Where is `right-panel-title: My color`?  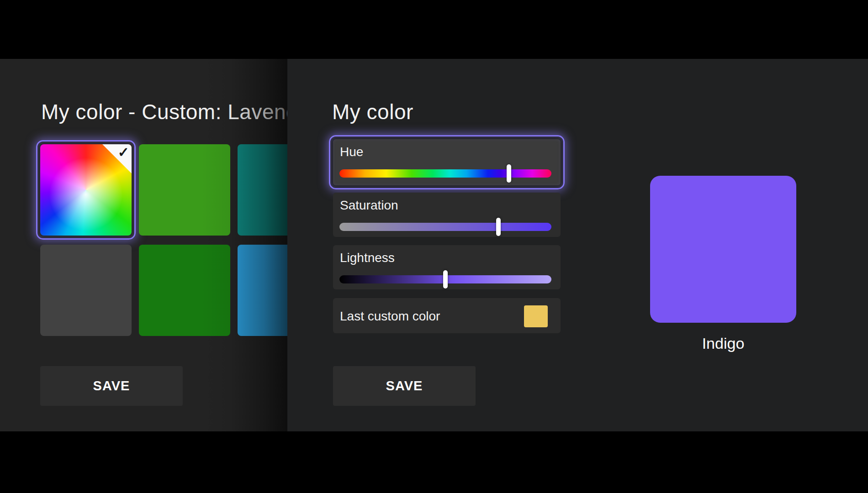
right-panel-title: My color is located at coordinates (373, 112).